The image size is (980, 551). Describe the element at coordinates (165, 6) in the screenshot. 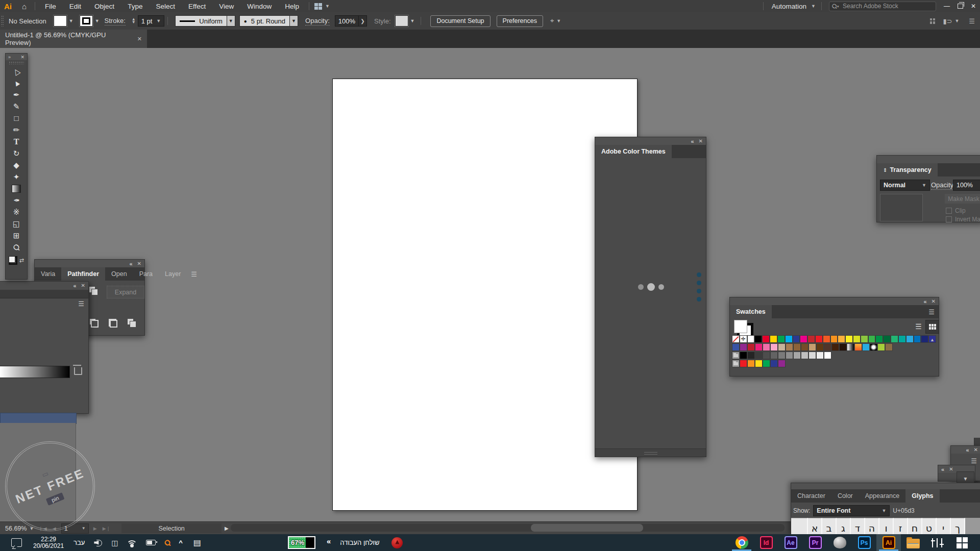

I see `menu-select: Select` at that location.